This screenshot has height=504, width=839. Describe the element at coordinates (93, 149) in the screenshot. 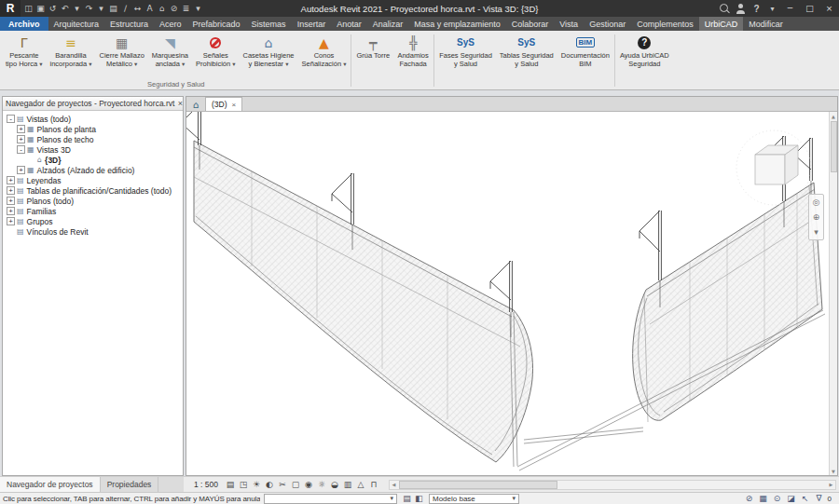

I see `tree-item-vistas-3d: -▦Vistas 3D` at that location.